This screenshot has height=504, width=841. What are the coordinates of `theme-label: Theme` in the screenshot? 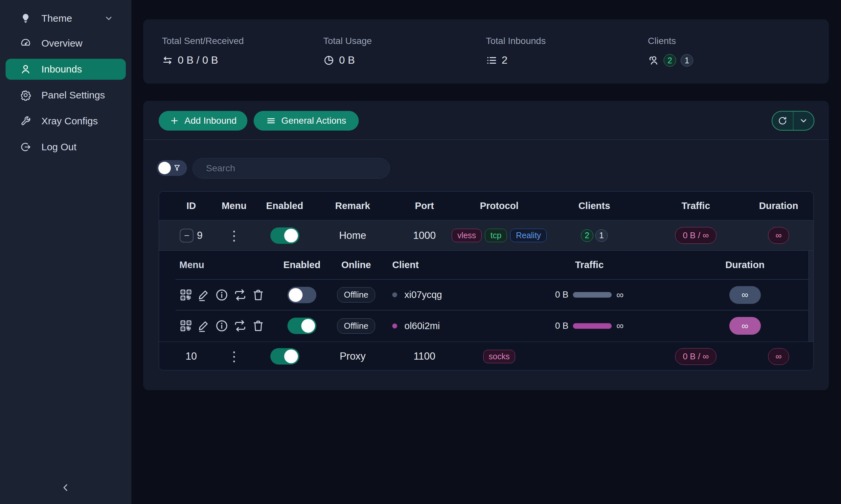 It's located at (57, 18).